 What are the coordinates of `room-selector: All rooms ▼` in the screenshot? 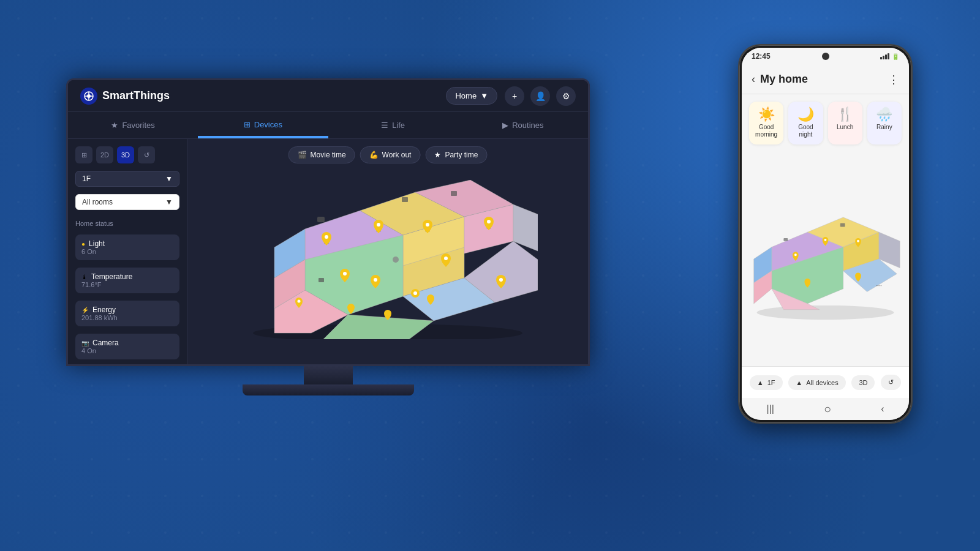 It's located at (127, 202).